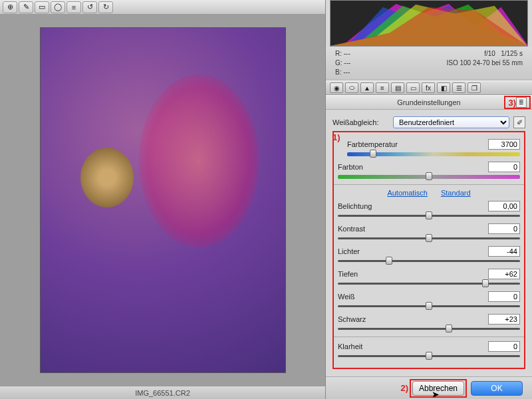  I want to click on blacks-track, so click(429, 329).